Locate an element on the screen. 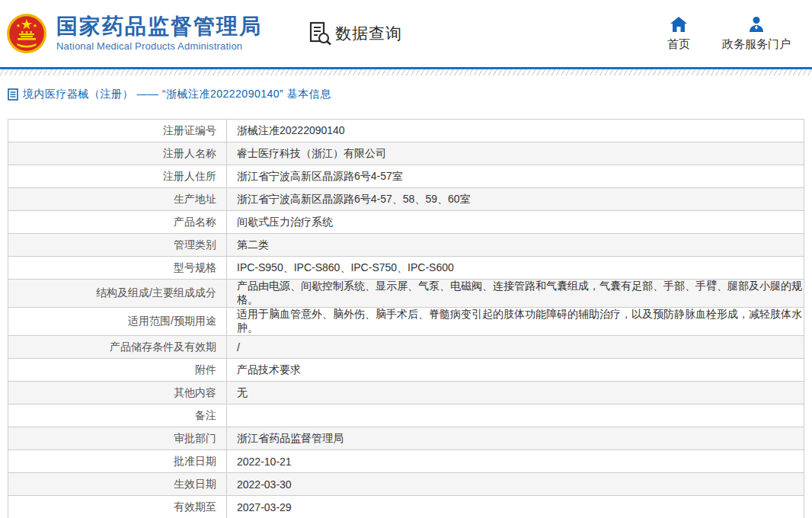  row-label: 型号规格 is located at coordinates (117, 268).